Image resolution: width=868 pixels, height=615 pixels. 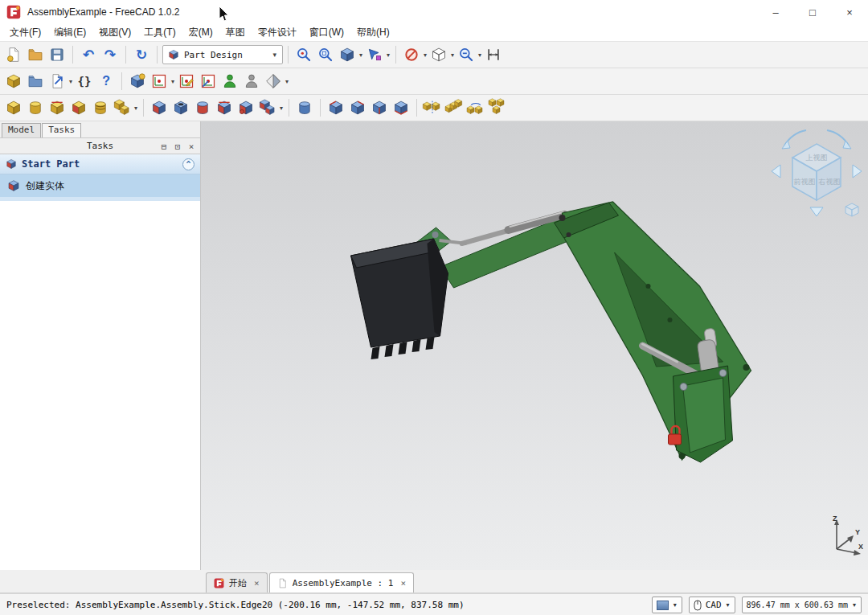 I want to click on groove-button, so click(x=203, y=108).